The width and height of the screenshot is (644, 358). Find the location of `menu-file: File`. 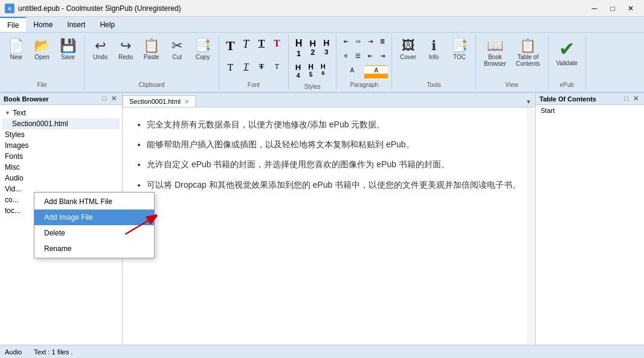

menu-file: File is located at coordinates (13, 24).